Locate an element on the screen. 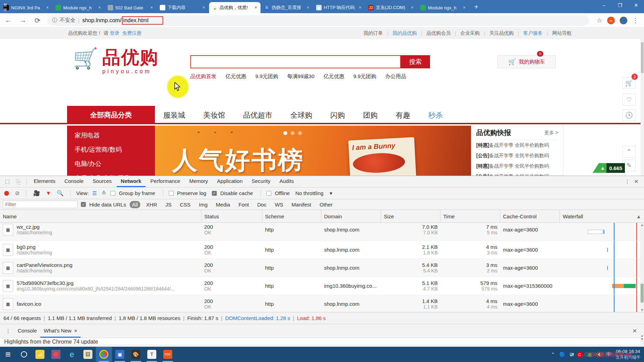 The width and height of the screenshot is (644, 362). devtools-close-icon: ✕ is located at coordinates (636, 182).